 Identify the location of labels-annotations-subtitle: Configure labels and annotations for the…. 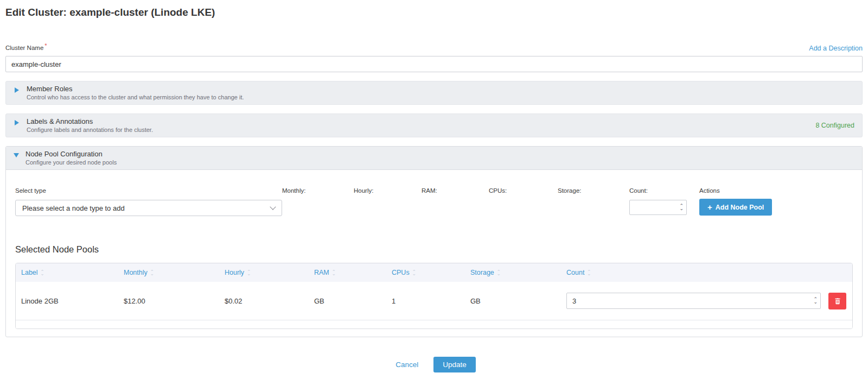
(90, 130).